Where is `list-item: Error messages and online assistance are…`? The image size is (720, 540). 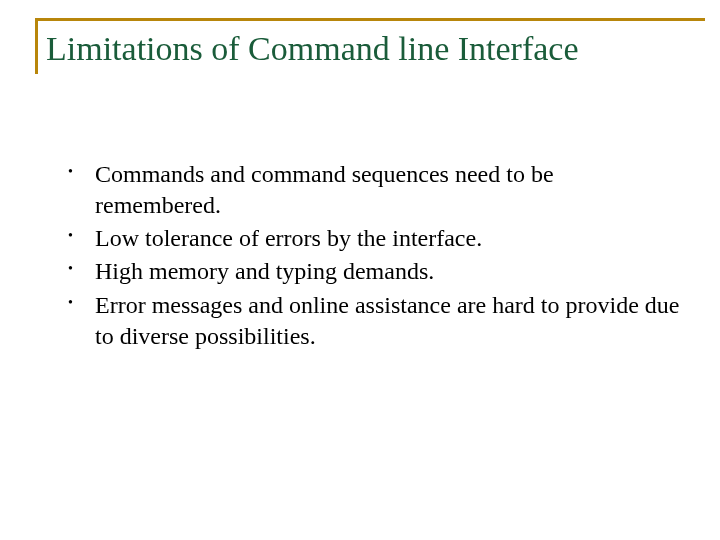
list-item: Error messages and online assistance are… is located at coordinates (372, 321).